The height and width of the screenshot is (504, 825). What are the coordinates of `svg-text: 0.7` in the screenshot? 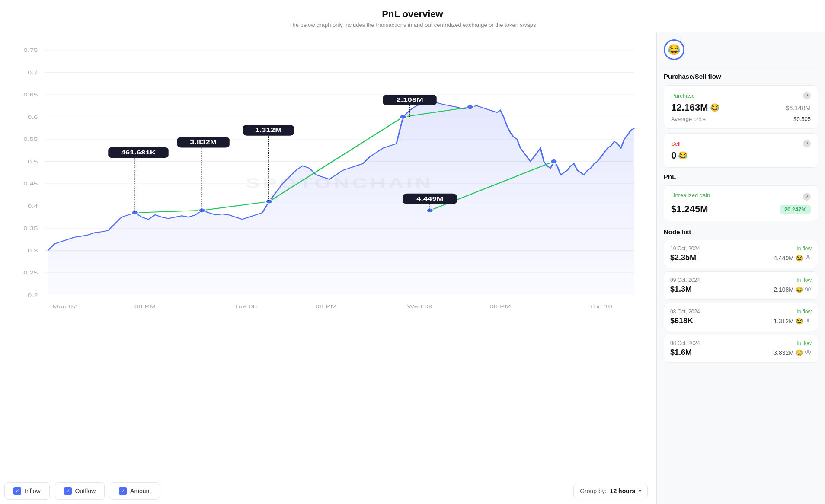 It's located at (33, 73).